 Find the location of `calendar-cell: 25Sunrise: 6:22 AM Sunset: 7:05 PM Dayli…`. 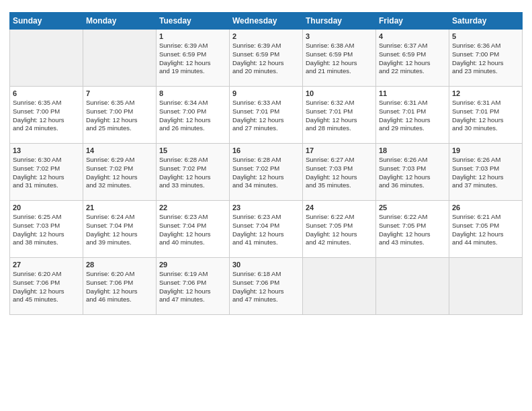

calendar-cell: 25Sunrise: 6:22 AM Sunset: 7:05 PM Dayli… is located at coordinates (412, 230).